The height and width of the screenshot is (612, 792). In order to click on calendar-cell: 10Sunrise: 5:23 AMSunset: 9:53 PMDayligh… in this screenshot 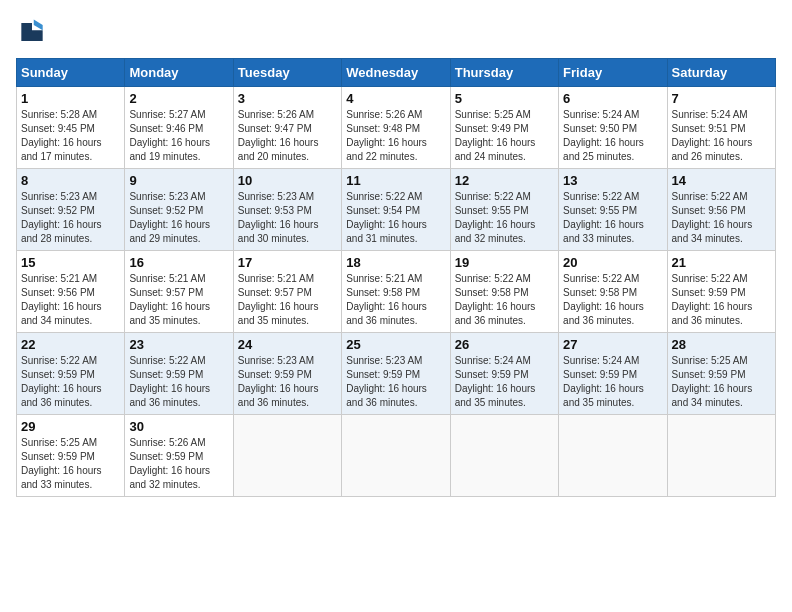, I will do `click(287, 210)`.